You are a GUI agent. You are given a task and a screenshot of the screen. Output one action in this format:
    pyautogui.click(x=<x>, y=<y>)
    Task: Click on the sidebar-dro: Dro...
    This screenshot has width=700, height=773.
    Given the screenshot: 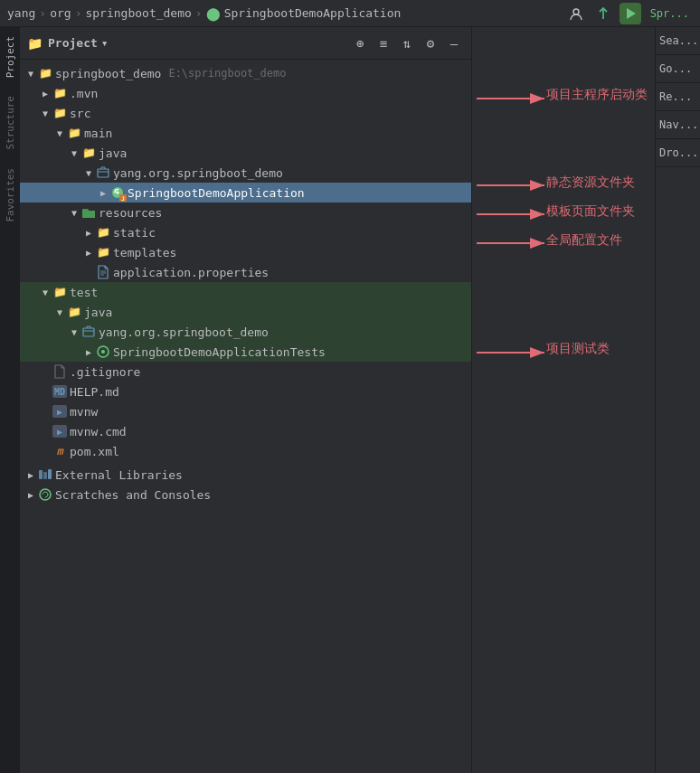 What is the action you would take?
    pyautogui.click(x=678, y=154)
    